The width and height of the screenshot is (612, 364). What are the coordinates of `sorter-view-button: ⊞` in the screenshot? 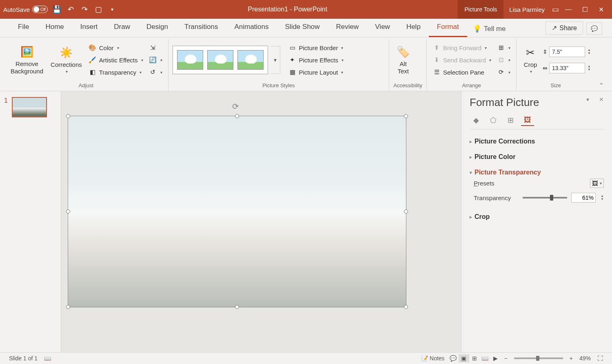 It's located at (475, 358).